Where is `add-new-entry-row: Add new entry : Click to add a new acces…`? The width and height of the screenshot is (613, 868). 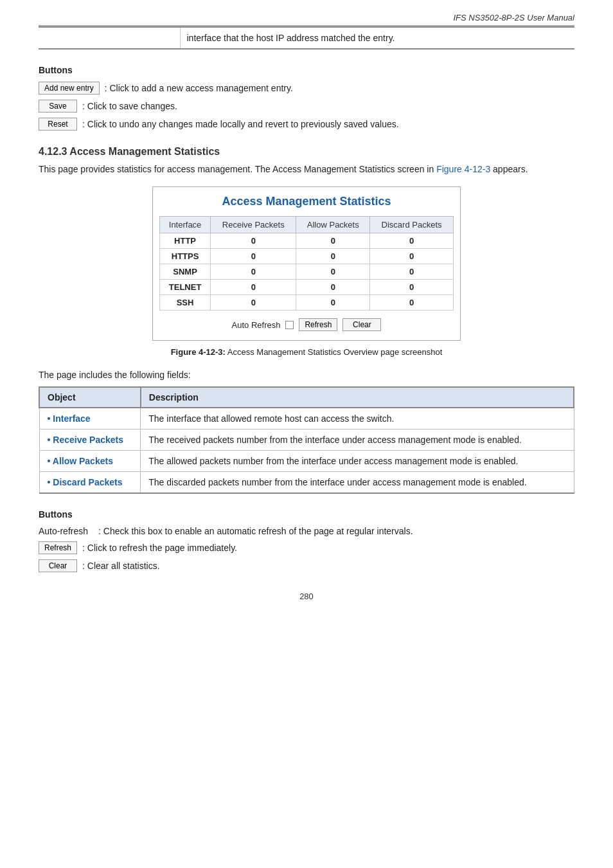
add-new-entry-row: Add new entry : Click to add a new acces… is located at coordinates (306, 88).